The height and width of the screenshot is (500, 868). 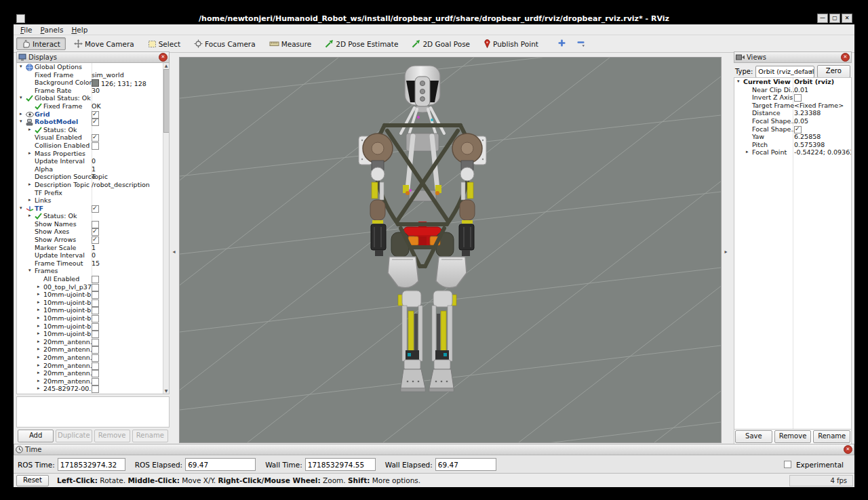 What do you see at coordinates (93, 177) in the screenshot?
I see `property-row-description-source: Description SourceTopic` at bounding box center [93, 177].